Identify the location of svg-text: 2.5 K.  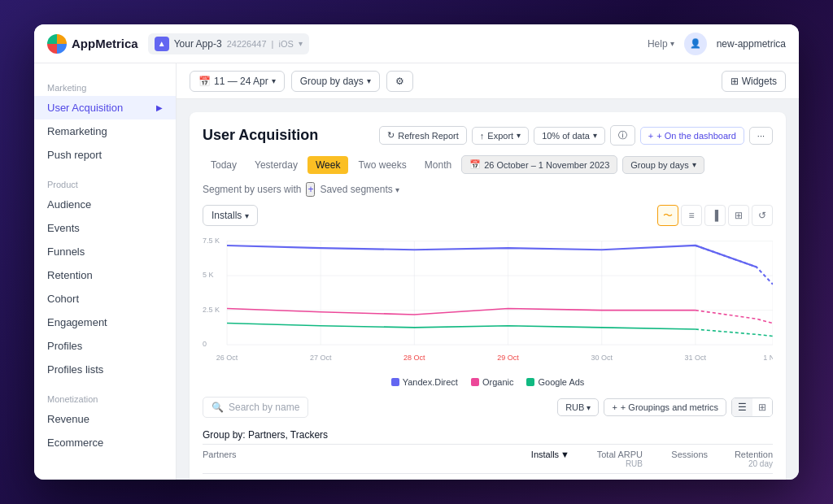
(212, 310).